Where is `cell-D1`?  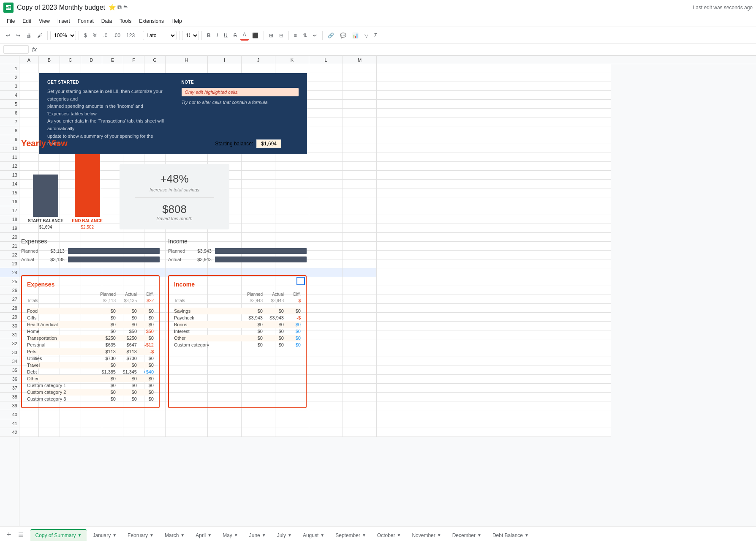
cell-D1 is located at coordinates (92, 68).